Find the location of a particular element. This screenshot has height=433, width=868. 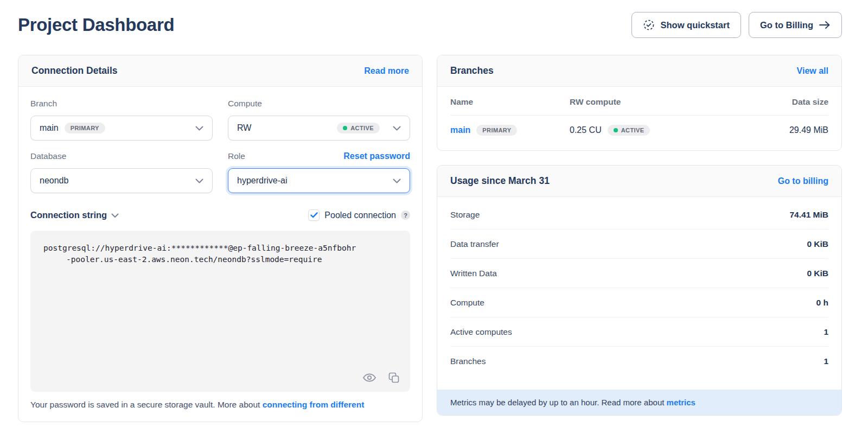

usage-title: Usage since March 31 is located at coordinates (500, 181).